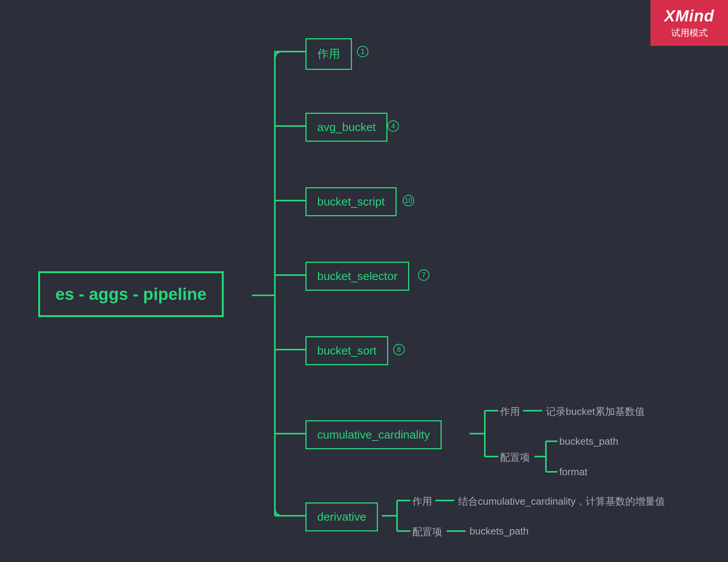 This screenshot has height=562, width=728. Describe the element at coordinates (499, 531) in the screenshot. I see `leaf-deriv-config-bucketspath: buckets_path` at that location.